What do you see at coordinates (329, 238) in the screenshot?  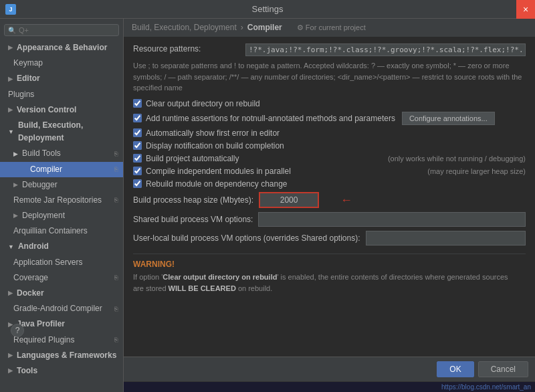 I see `user-vm-row: User-local build process VM options (ove…` at bounding box center [329, 238].